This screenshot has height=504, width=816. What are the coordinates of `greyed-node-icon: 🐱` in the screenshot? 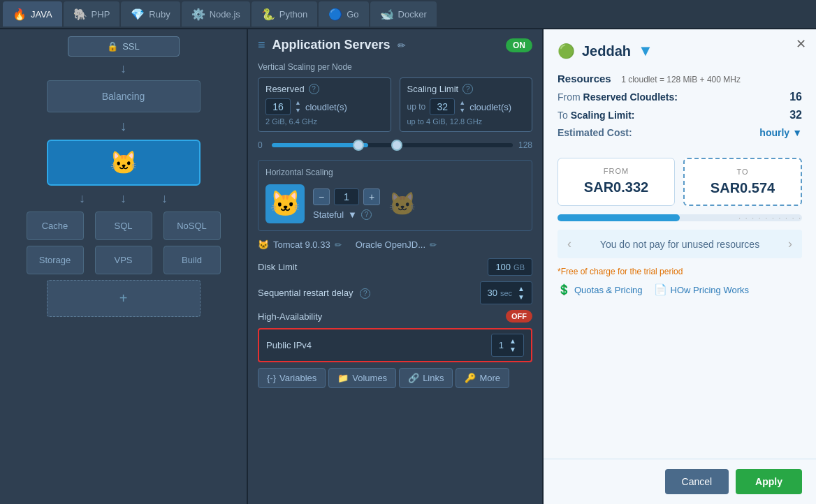 It's located at (402, 204).